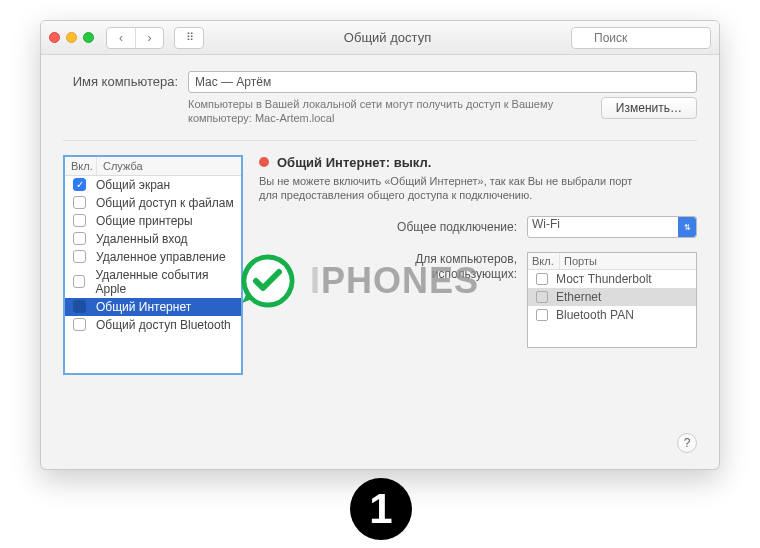 The width and height of the screenshot is (760, 548). I want to click on computer-name-label: Имя компьютера:, so click(120, 80).